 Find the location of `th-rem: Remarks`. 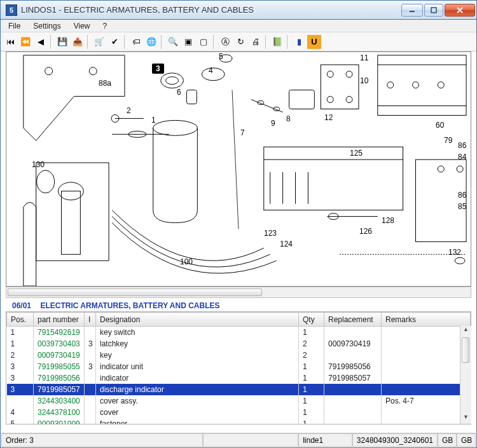

th-rem: Remarks is located at coordinates (426, 320).